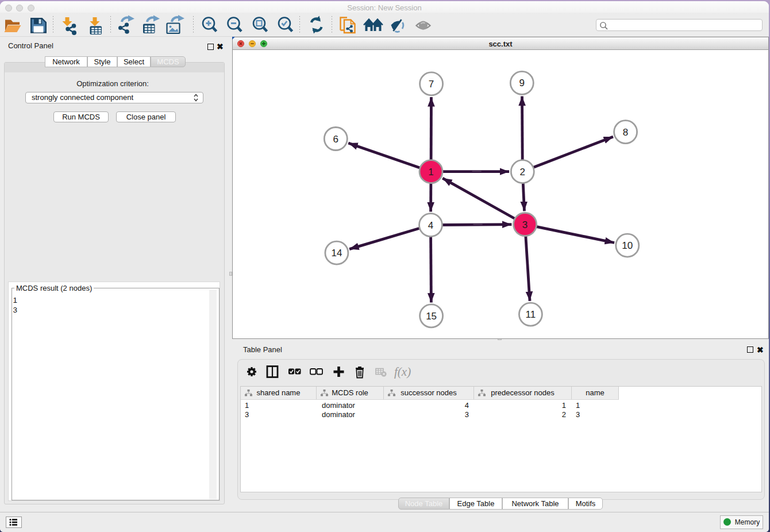 The height and width of the screenshot is (532, 770). Describe the element at coordinates (523, 172) in the screenshot. I see `svg-text: 2` at that location.